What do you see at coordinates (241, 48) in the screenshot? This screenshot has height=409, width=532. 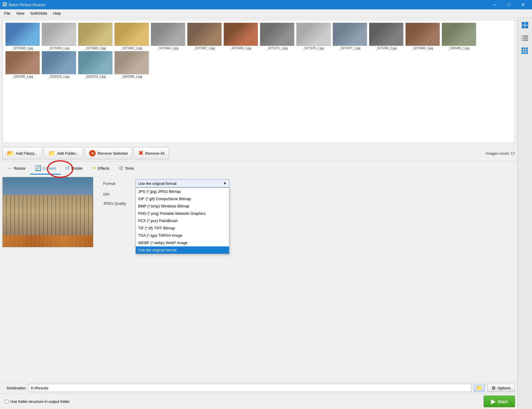 I see `image-filename: _5271668_1.jpg` at bounding box center [241, 48].